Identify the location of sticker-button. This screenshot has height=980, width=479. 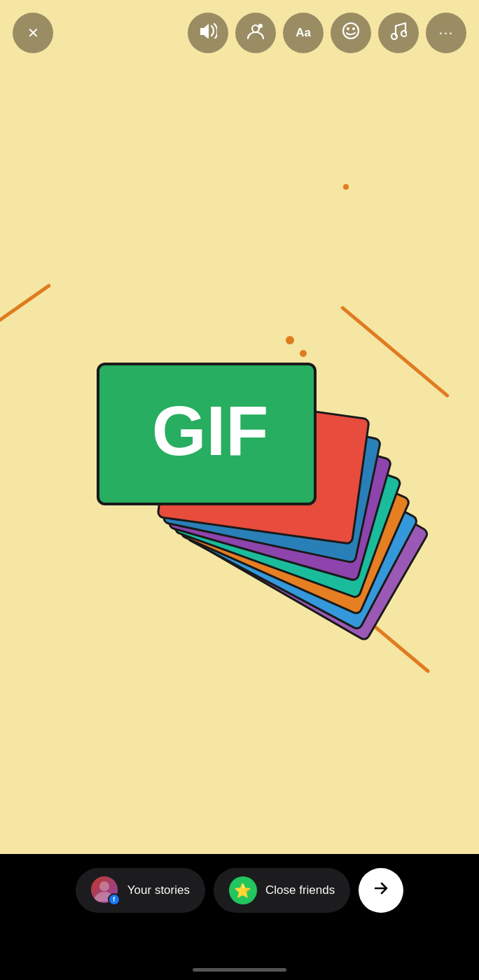
(351, 33).